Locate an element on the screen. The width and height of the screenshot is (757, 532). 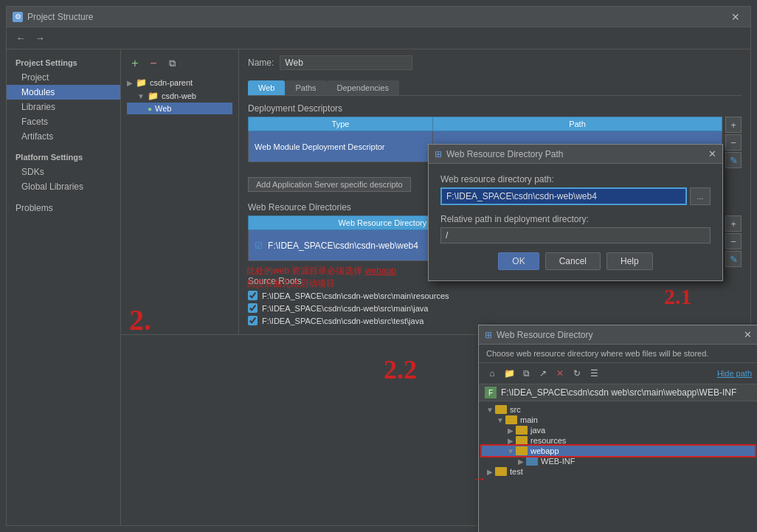
edit-descriptor-btn: ✎ is located at coordinates (733, 160).